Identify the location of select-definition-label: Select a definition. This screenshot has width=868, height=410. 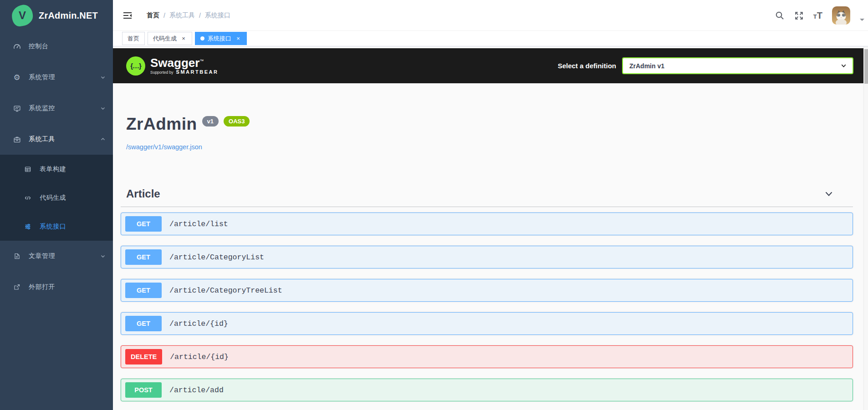
(587, 66).